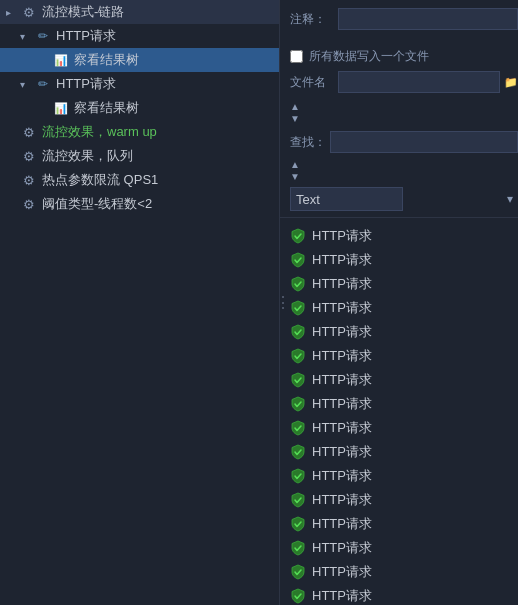 Image resolution: width=518 pixels, height=605 pixels. What do you see at coordinates (399, 84) in the screenshot?
I see `filename-row: 文件名 📁` at bounding box center [399, 84].